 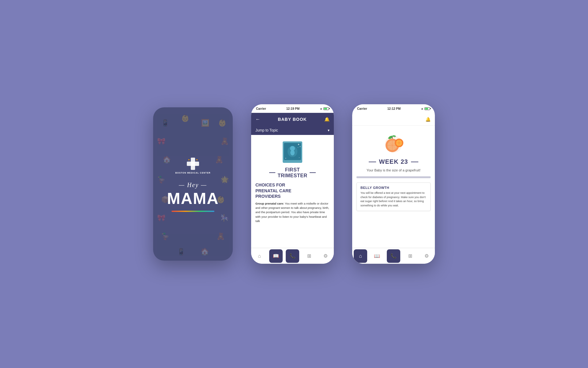 What do you see at coordinates (292, 119) in the screenshot?
I see `header-title: BABY BOOK` at bounding box center [292, 119].